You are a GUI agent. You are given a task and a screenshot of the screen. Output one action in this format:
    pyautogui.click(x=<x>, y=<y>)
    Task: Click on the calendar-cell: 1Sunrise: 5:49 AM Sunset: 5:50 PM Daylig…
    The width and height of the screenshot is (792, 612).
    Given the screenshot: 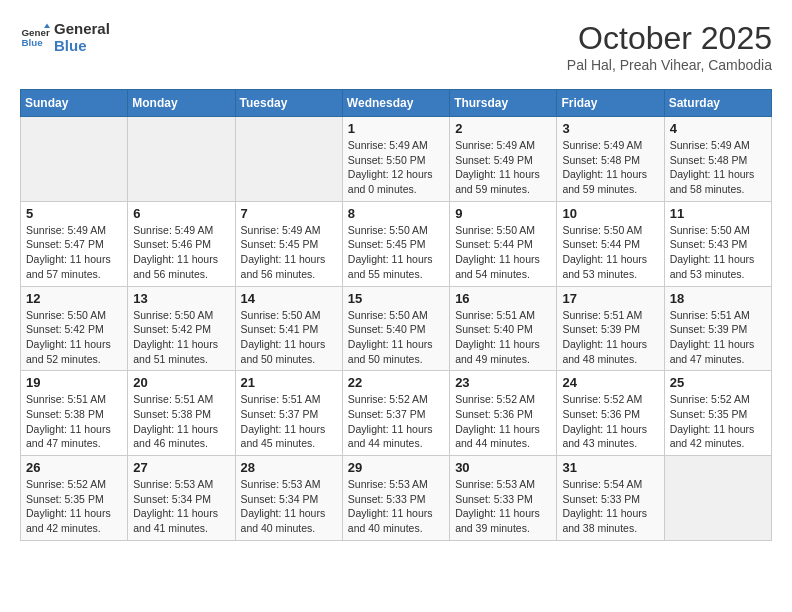 What is the action you would take?
    pyautogui.click(x=396, y=160)
    